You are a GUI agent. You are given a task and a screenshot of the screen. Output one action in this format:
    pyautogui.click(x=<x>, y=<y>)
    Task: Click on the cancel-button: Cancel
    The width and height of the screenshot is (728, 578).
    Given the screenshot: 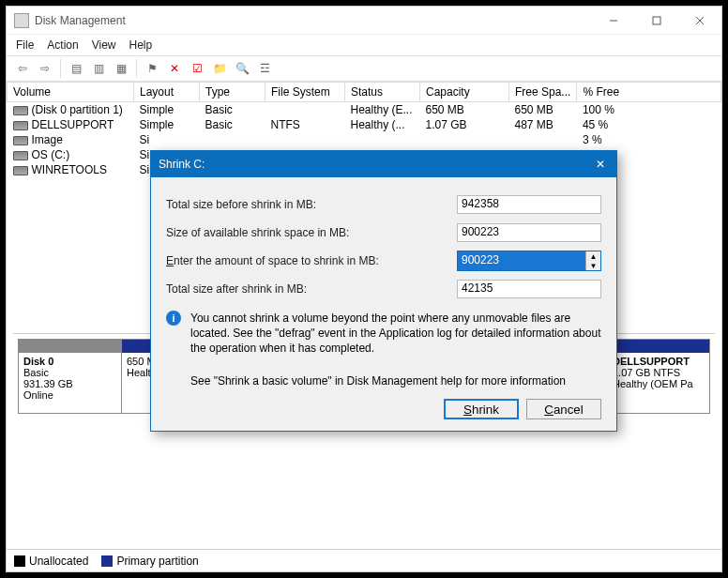 What is the action you would take?
    pyautogui.click(x=564, y=409)
    